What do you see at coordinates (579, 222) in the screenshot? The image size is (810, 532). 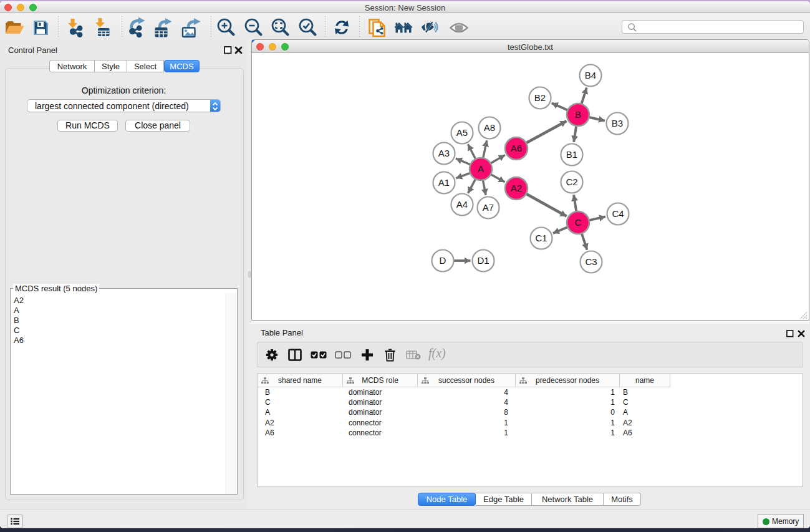 I see `svg-text: C` at bounding box center [579, 222].